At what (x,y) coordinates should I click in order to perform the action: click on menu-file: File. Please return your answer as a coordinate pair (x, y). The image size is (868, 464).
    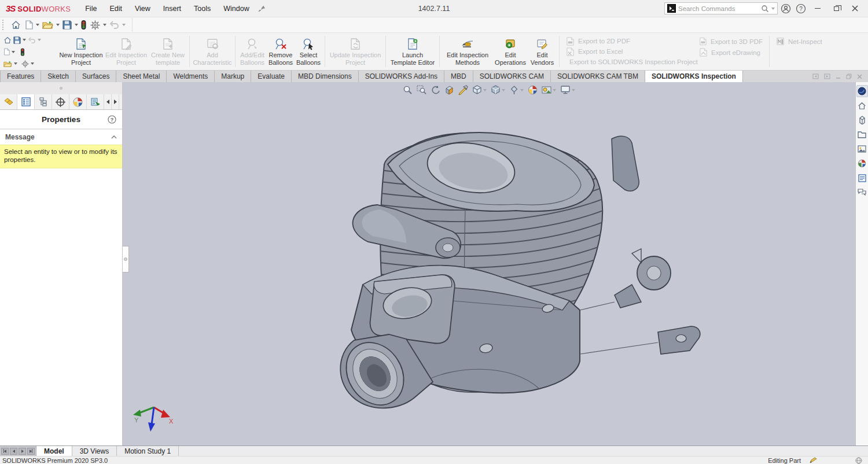
    Looking at the image, I should click on (91, 9).